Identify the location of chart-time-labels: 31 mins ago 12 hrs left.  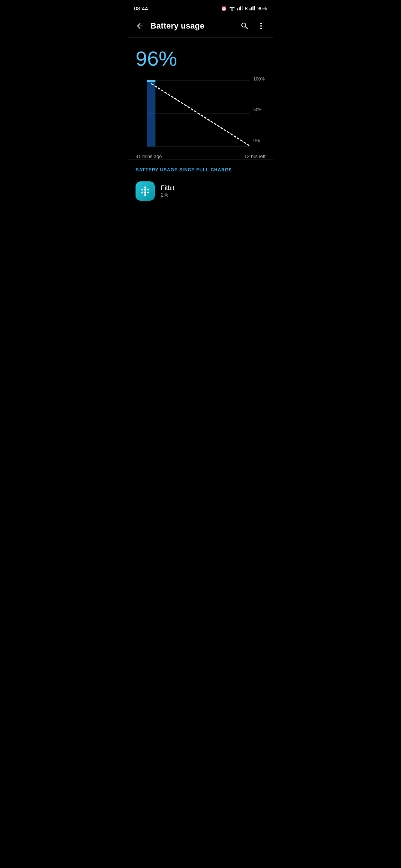
(200, 156).